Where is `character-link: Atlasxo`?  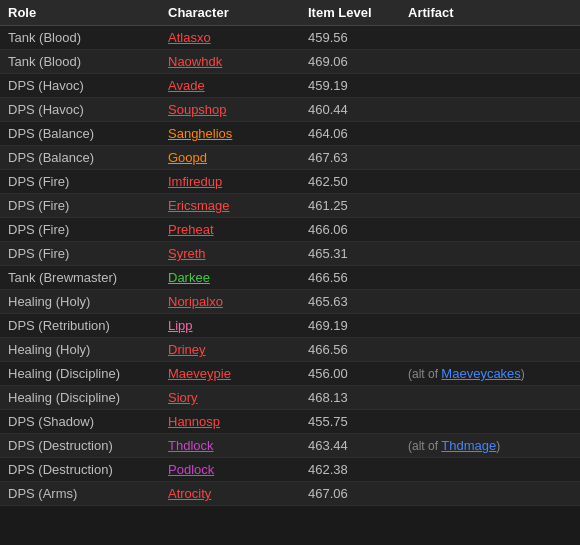
character-link: Atlasxo is located at coordinates (190, 38).